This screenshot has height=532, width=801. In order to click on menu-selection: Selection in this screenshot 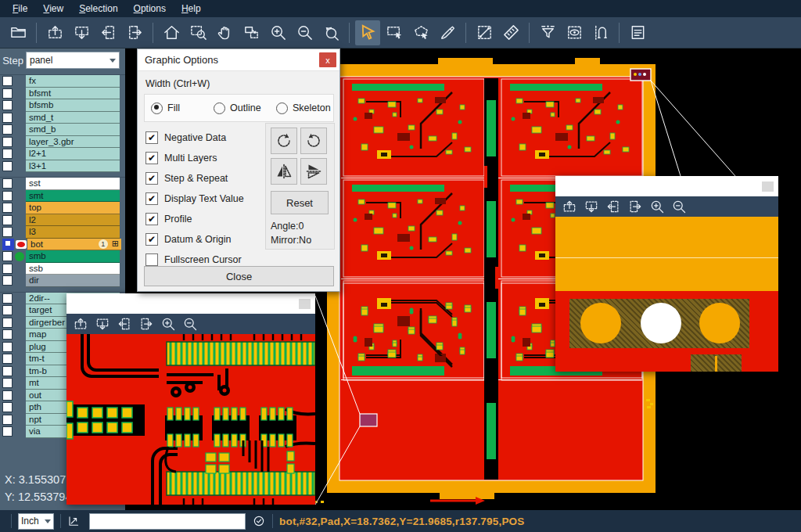, I will do `click(99, 9)`.